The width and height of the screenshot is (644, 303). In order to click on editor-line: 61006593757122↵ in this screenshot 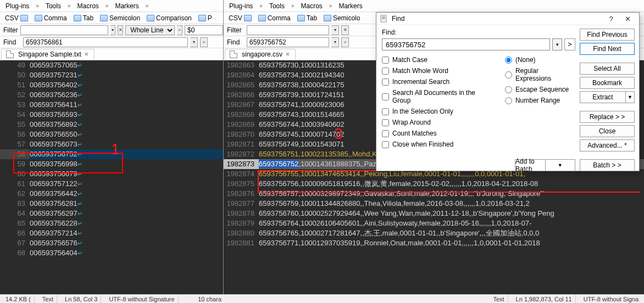, I will do `click(112, 184)`.